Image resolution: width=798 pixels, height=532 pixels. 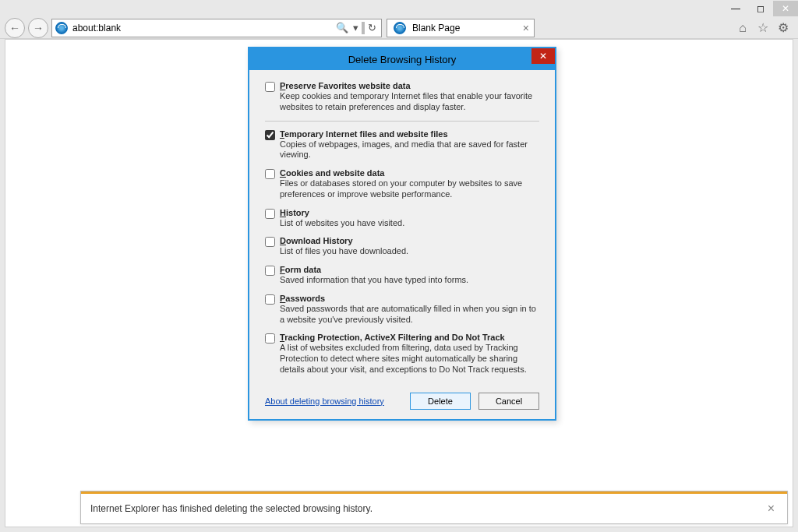 What do you see at coordinates (402, 276) in the screenshot?
I see `option-form-data: Form data Saved information that you hav…` at bounding box center [402, 276].